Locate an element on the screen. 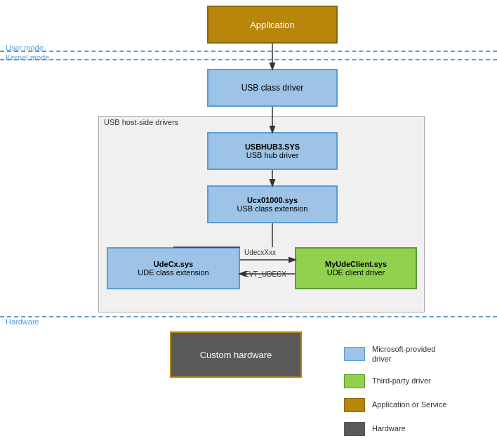 This screenshot has height=448, width=497. legend-color-blue is located at coordinates (354, 354).